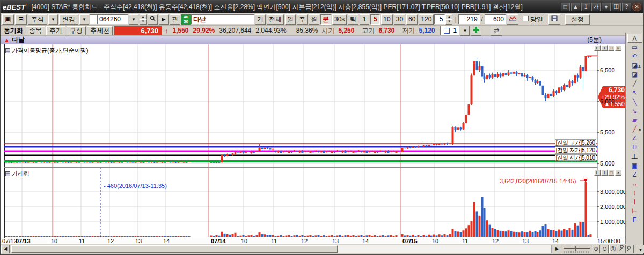  What do you see at coordinates (577, 19) in the screenshot?
I see `settings-button: 설정` at bounding box center [577, 19].